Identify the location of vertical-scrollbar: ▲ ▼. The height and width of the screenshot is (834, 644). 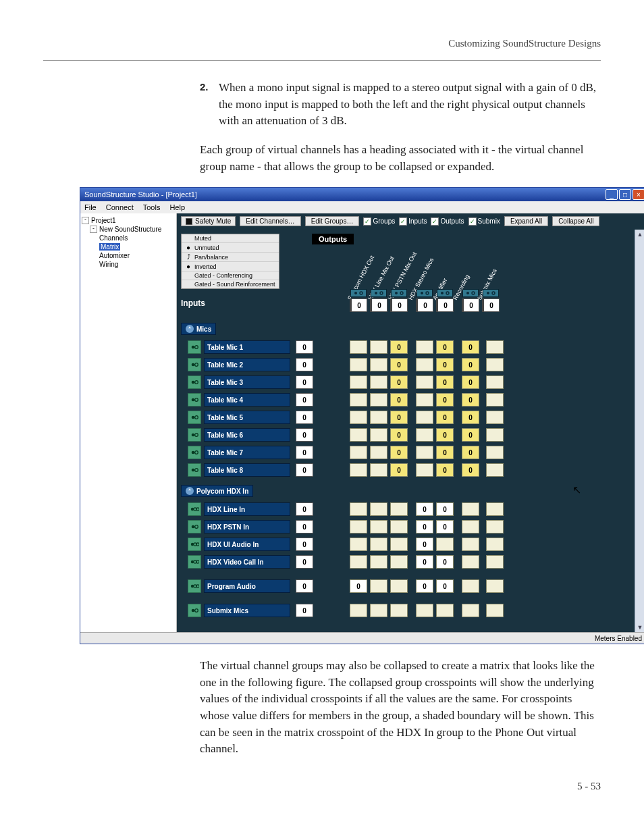
(639, 431).